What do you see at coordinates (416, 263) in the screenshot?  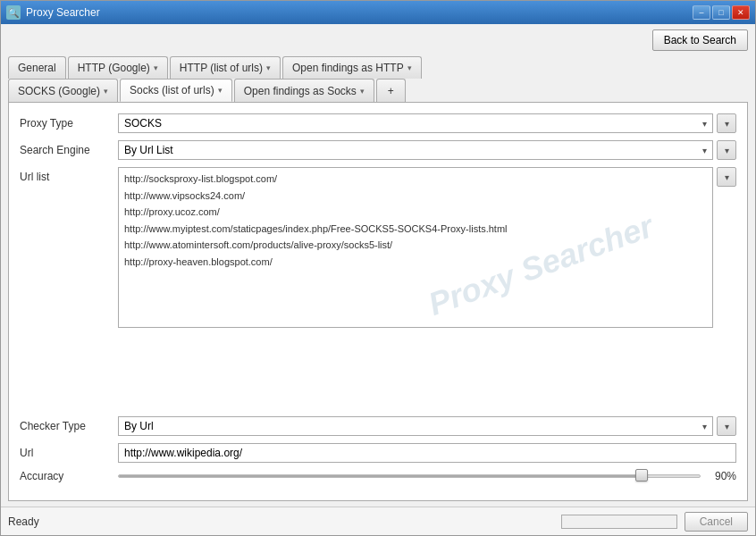 I see `list-item: http://proxy-heaven.blogspot.com/` at bounding box center [416, 263].